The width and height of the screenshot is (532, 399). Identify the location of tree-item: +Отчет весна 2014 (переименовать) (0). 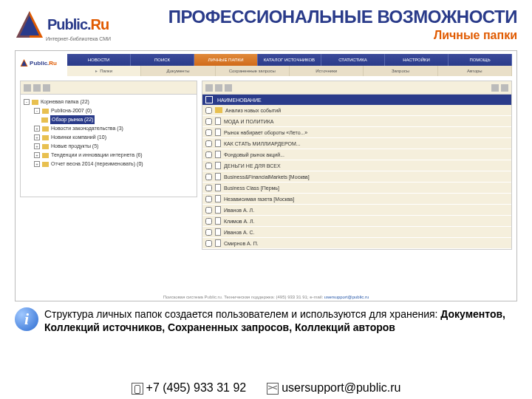
(109, 164).